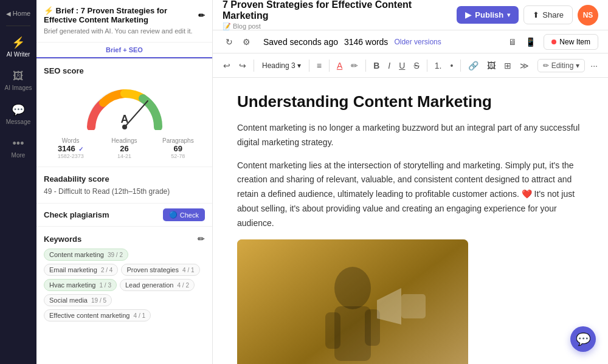 The height and width of the screenshot is (364, 608). Describe the element at coordinates (18, 88) in the screenshot. I see `sidebar-item-label: AI Images` at that location.